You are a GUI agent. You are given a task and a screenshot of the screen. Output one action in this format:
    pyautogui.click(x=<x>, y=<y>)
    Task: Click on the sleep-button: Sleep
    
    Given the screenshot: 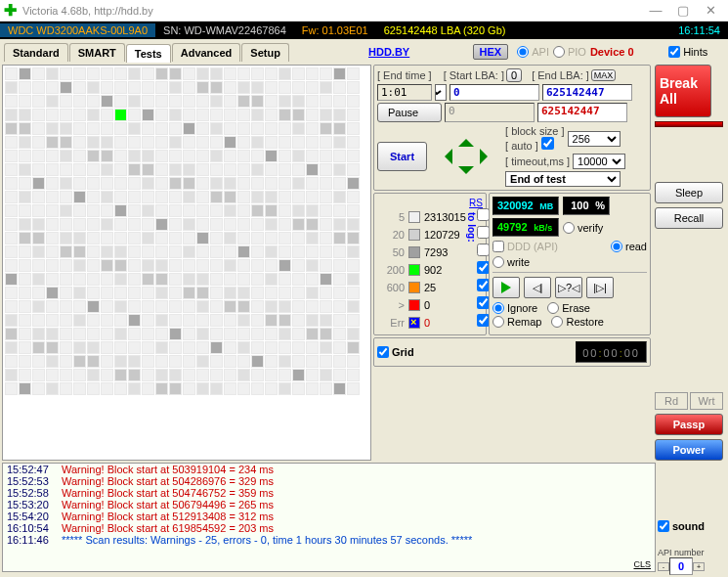 What is the action you would take?
    pyautogui.click(x=689, y=193)
    